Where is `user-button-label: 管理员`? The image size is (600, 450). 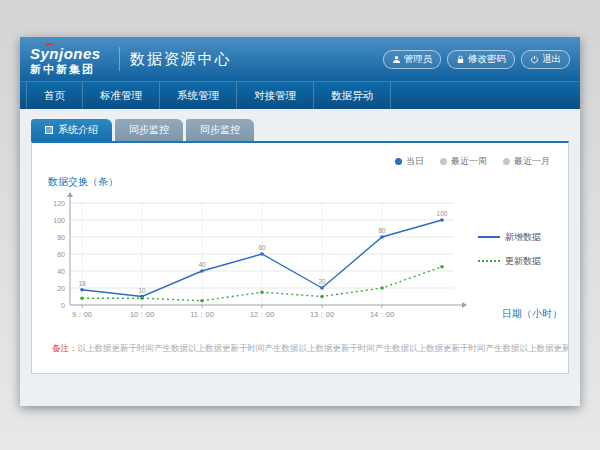 user-button-label: 管理员 is located at coordinates (418, 60).